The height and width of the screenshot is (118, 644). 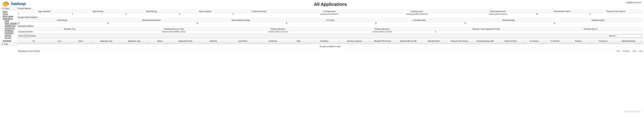 I want to click on col-blacklisted: Blacklisted Nodes, so click(x=628, y=41).